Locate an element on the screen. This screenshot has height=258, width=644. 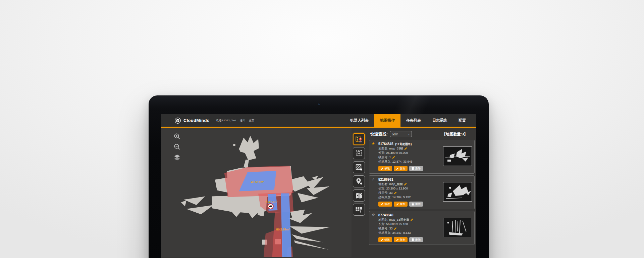
webcam-dot is located at coordinates (319, 104).